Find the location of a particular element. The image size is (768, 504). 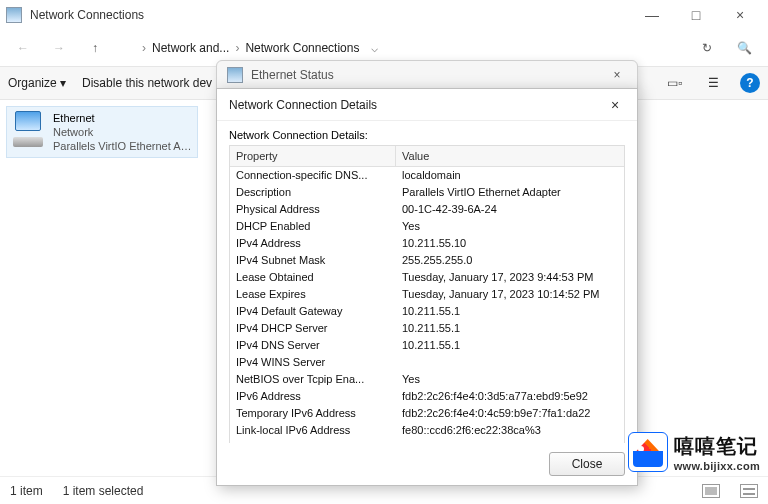

table-row: IPv4 WINS Server is located at coordinates (427, 362).